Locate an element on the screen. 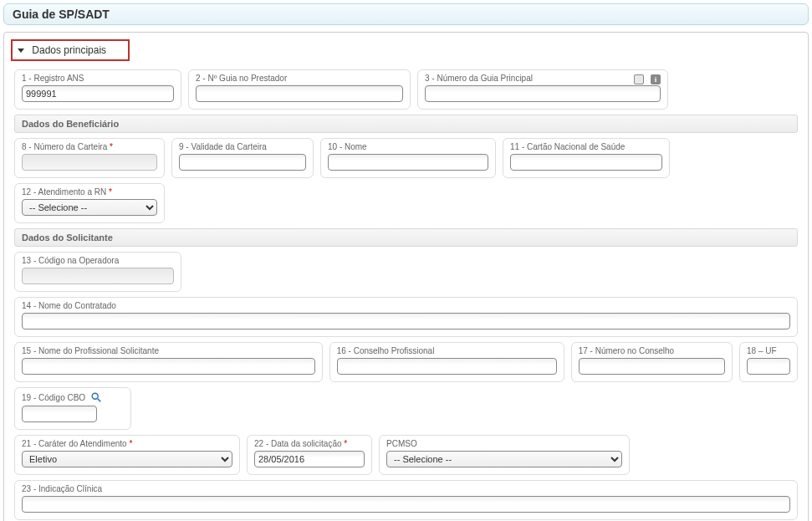  input-numero-carteira is located at coordinates (89, 162).